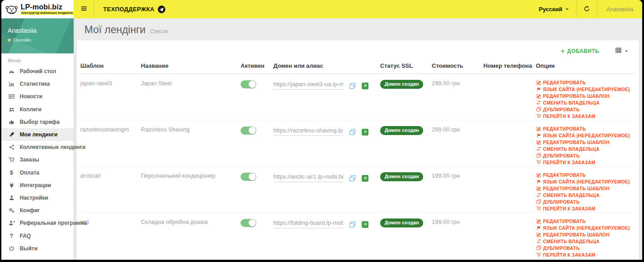 This screenshot has width=644, height=262. I want to click on sidebar-user-panel: Anastasiia Онлайн, so click(38, 36).